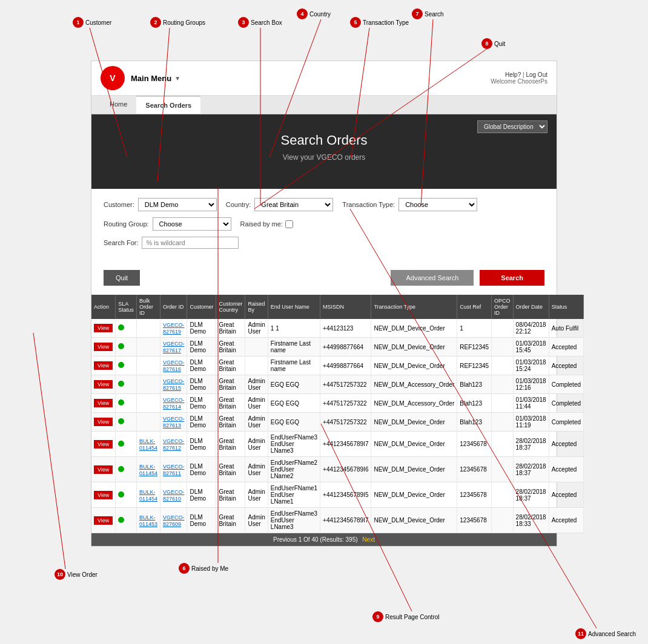 The height and width of the screenshot is (644, 648). I want to click on cell-end-user: EndUserFName1 EndUser LName1, so click(294, 495).